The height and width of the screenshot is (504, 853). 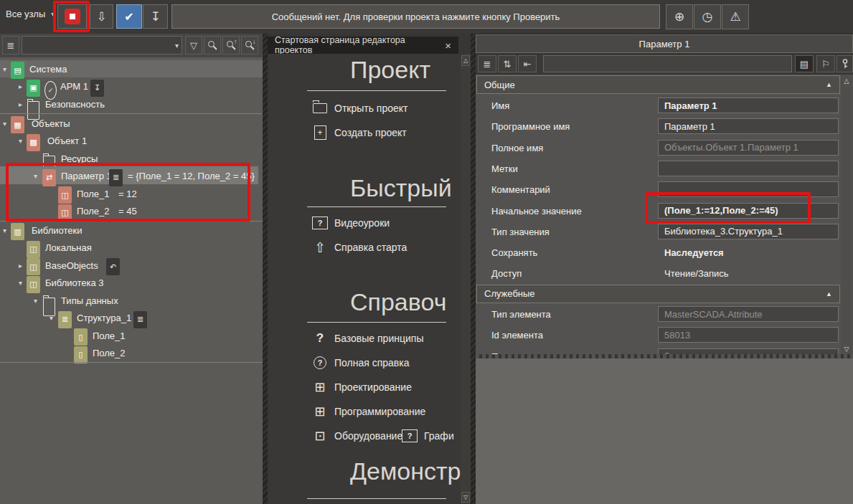 What do you see at coordinates (131, 46) in the screenshot?
I see `tree-toolbar: ≣ ▾ ▽ ↑ ↓` at bounding box center [131, 46].